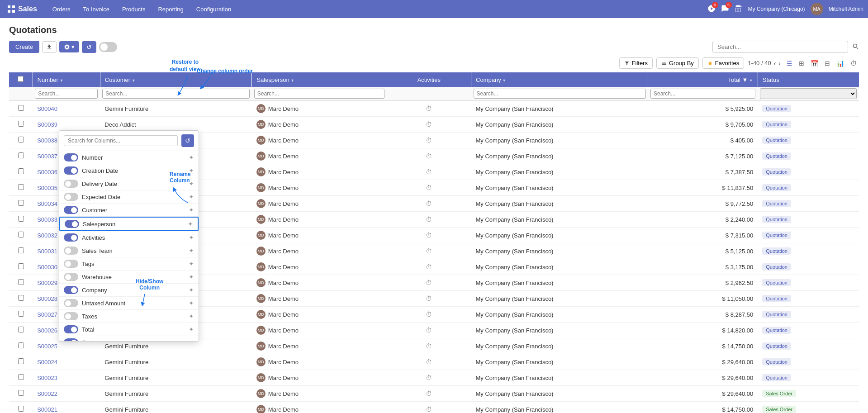 The width and height of the screenshot is (868, 413). Describe the element at coordinates (21, 80) in the screenshot. I see `th-checkbox` at that location.